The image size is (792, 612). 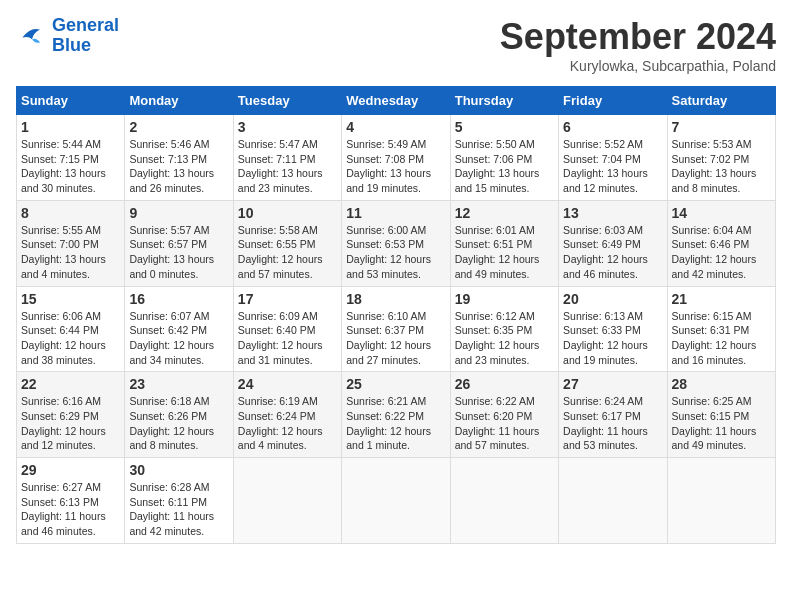 I want to click on calendar-day-19: 19 Sunrise: 6:12 AM Sunset: 6:35 PM Dayl…, so click(x=504, y=329).